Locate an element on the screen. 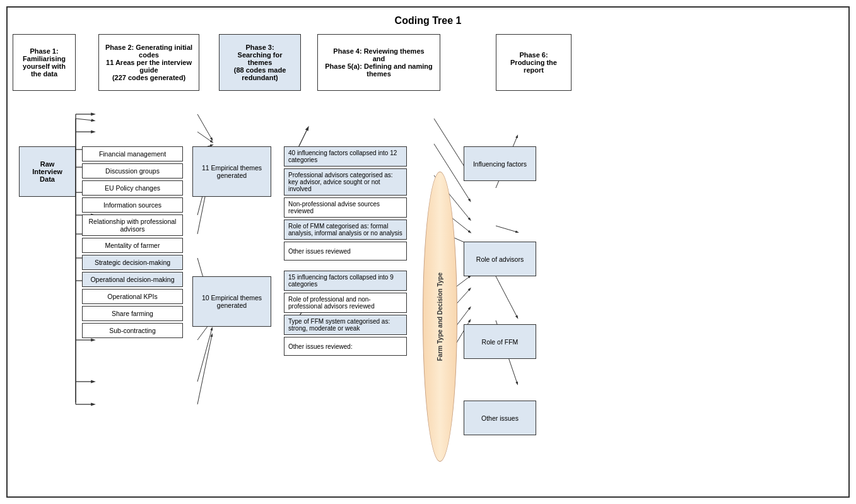  oval-container: Farm Type and Decision Type is located at coordinates (440, 317).